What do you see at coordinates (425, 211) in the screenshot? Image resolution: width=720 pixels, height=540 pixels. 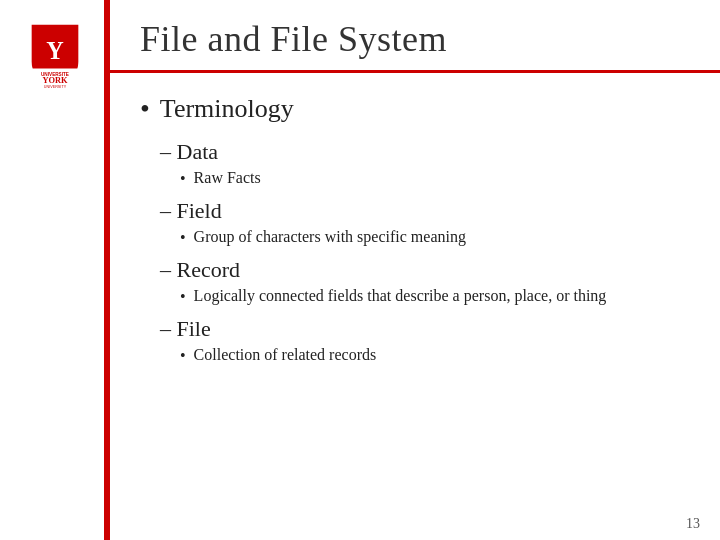 I see `dash-item-field: Field` at bounding box center [425, 211].